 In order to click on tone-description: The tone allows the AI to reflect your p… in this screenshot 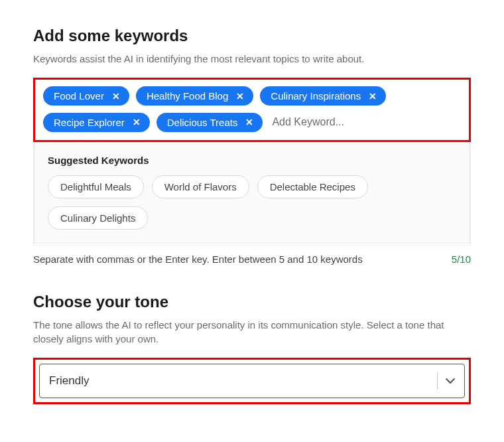, I will do `click(252, 332)`.